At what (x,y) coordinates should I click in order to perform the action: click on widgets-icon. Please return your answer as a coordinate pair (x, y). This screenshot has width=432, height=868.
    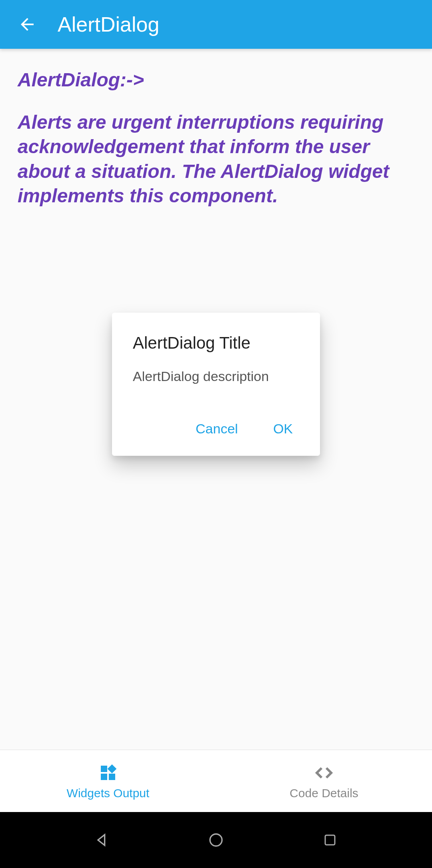
    Looking at the image, I should click on (108, 773).